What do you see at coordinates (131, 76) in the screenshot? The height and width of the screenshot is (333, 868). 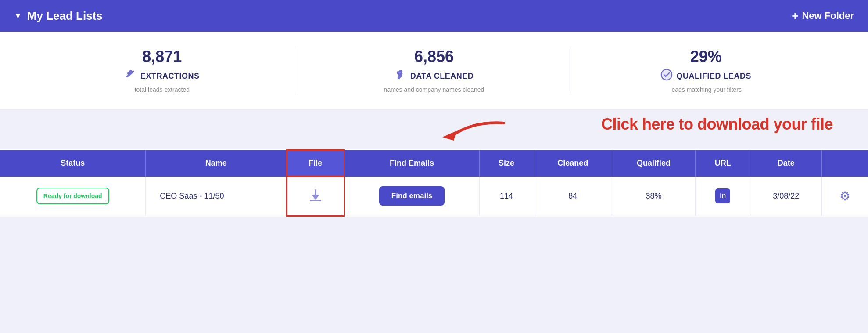 I see `extractions-icon` at bounding box center [131, 76].